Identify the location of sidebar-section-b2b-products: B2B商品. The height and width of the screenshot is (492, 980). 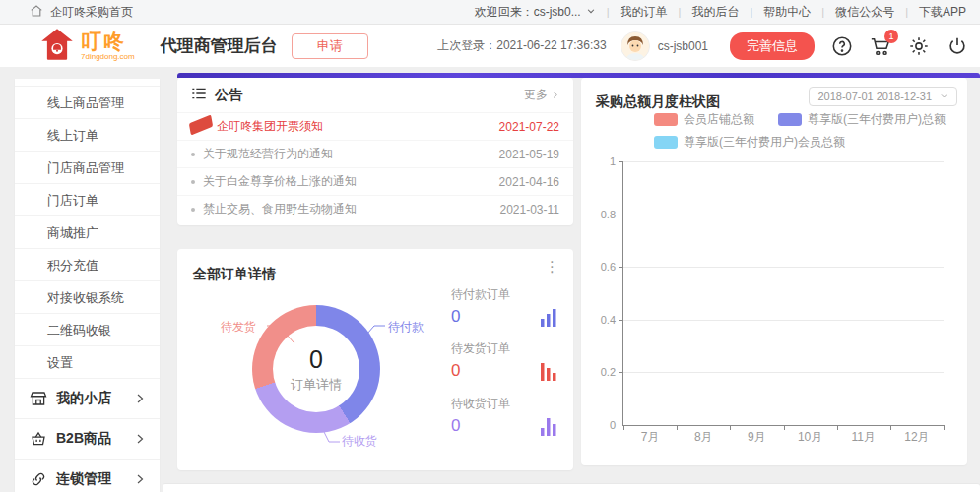
(87, 439).